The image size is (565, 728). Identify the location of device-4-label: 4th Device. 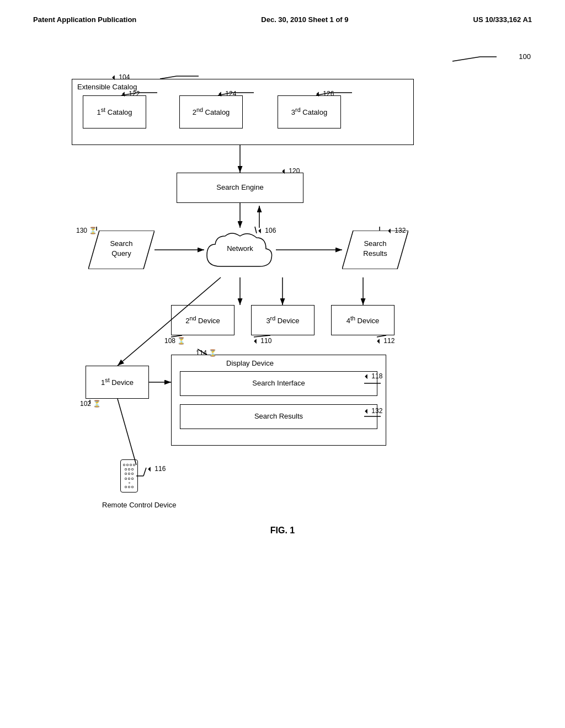
(363, 320).